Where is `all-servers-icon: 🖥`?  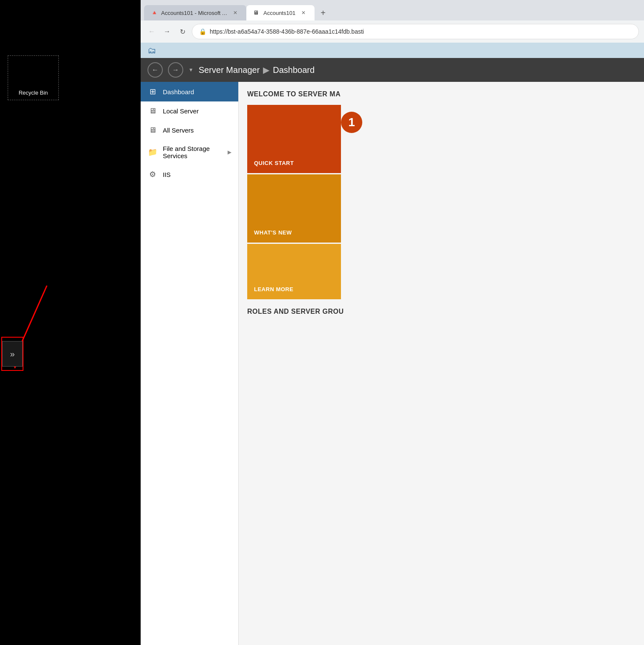
all-servers-icon: 🖥 is located at coordinates (153, 130).